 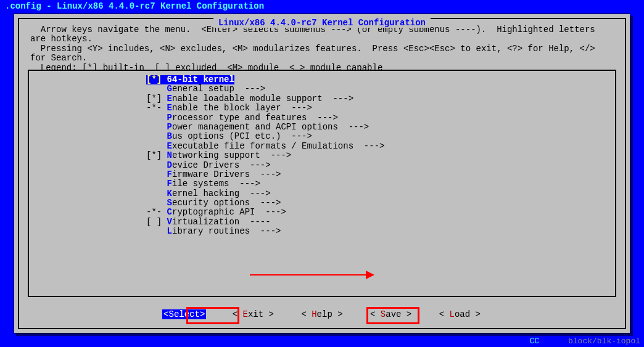 What do you see at coordinates (381, 89) in the screenshot?
I see `menu-item-1: General setup --->` at bounding box center [381, 89].